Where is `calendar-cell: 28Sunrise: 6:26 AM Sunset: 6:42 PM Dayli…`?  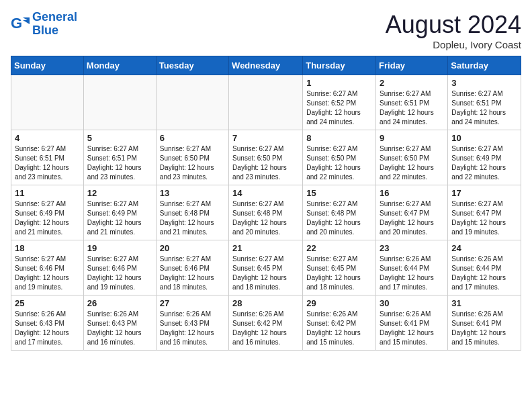
calendar-cell: 28Sunrise: 6:26 AM Sunset: 6:42 PM Dayli… is located at coordinates (266, 323).